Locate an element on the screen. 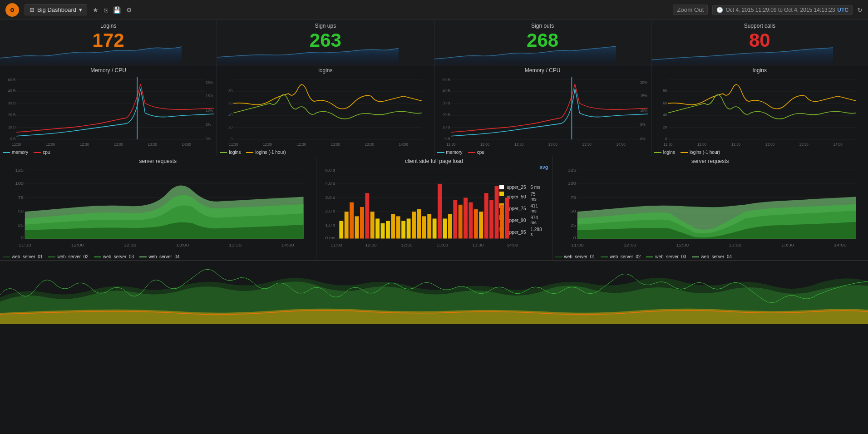 The height and width of the screenshot is (434, 868). svg-text: 80 is located at coordinates (665, 91).